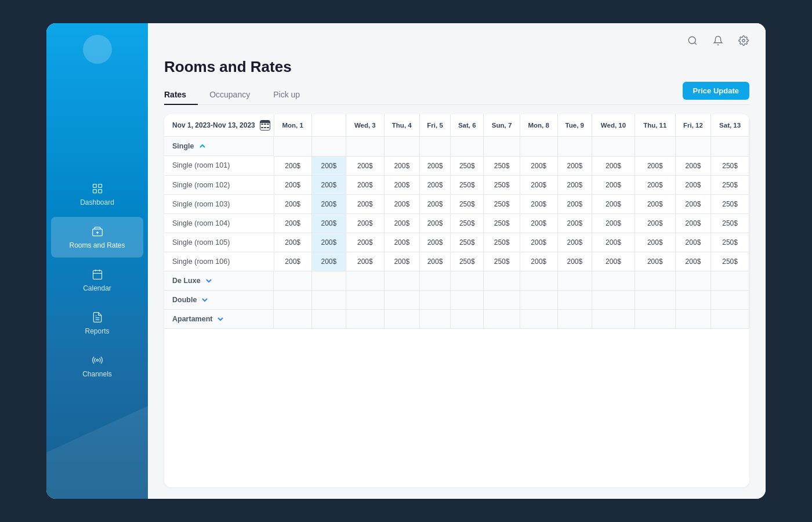 This screenshot has height=522, width=812. Describe the element at coordinates (219, 125) in the screenshot. I see `date-range-header: Nov 1, 2023-Nov 13, 2023` at that location.